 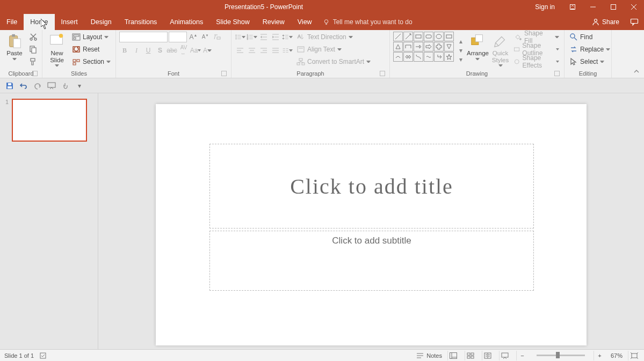 I want to click on tab-transitions: Transitions, so click(x=141, y=22).